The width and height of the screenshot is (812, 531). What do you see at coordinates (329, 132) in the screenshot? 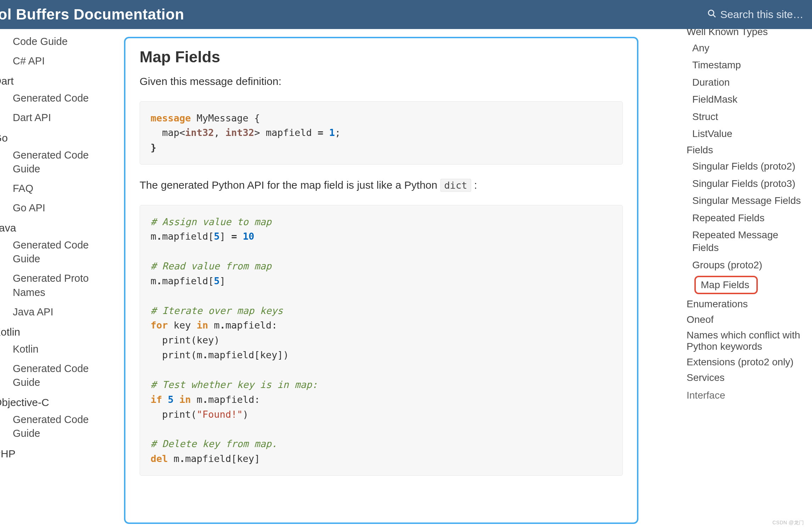
I see `code-token: 1` at bounding box center [329, 132].